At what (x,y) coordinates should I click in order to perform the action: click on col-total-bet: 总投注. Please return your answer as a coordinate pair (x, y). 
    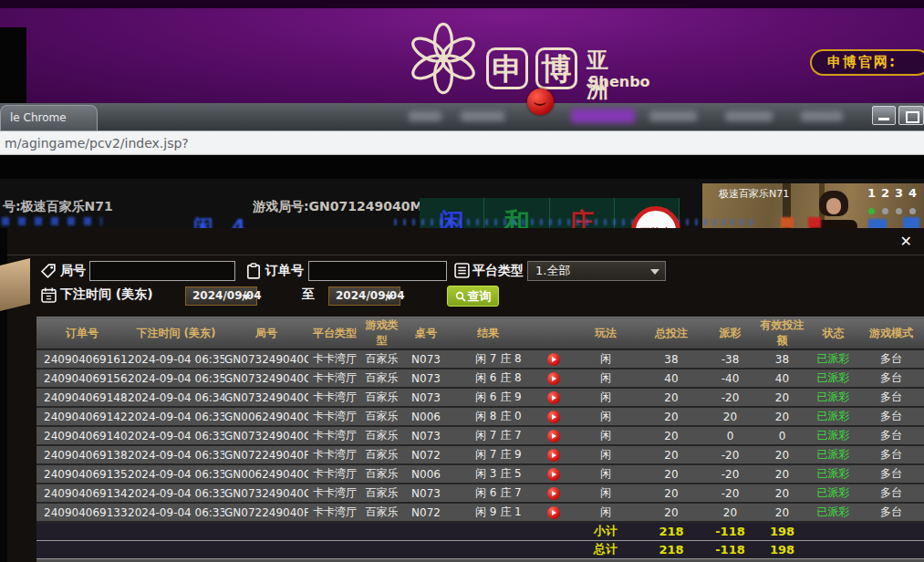
    Looking at the image, I should click on (671, 334).